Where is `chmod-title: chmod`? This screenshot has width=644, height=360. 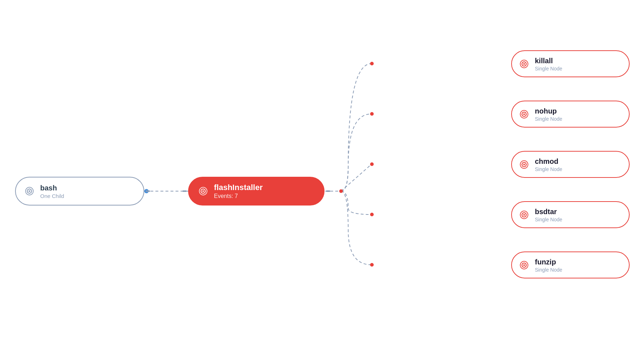 chmod-title: chmod is located at coordinates (549, 161).